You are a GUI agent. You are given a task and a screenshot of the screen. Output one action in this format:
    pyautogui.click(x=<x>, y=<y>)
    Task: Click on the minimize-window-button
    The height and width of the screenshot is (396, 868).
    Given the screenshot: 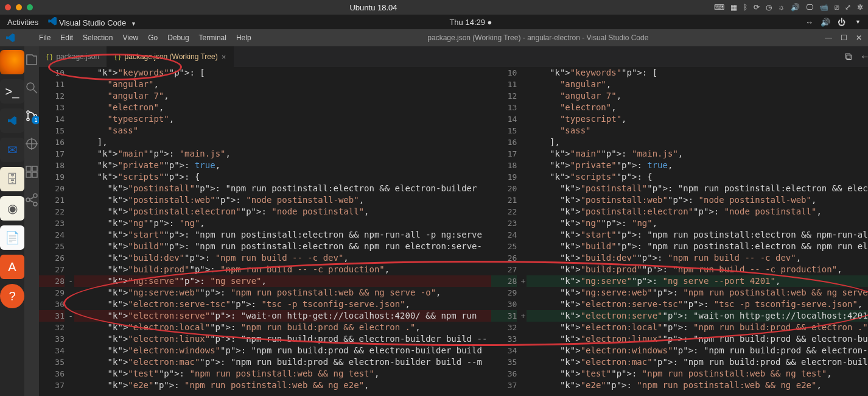 What is the action you would take?
    pyautogui.click(x=19, y=7)
    